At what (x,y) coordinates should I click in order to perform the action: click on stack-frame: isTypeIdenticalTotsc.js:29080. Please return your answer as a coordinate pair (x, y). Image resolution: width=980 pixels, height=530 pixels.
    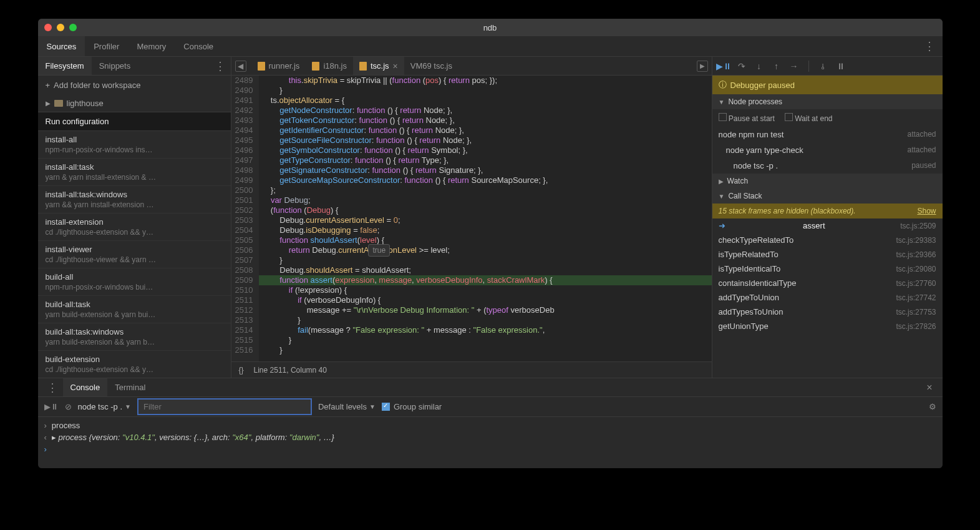
    Looking at the image, I should click on (827, 268).